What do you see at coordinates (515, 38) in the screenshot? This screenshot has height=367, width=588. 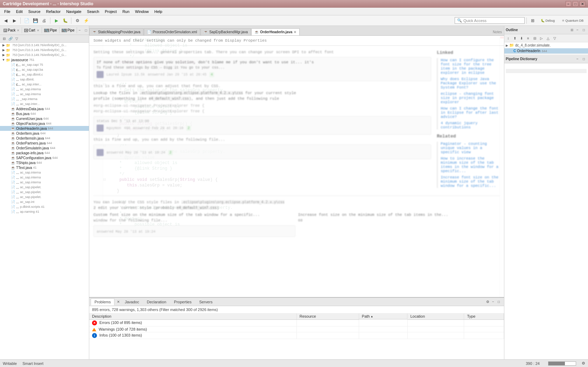 I see `sort-asc-button: ⬆` at bounding box center [515, 38].